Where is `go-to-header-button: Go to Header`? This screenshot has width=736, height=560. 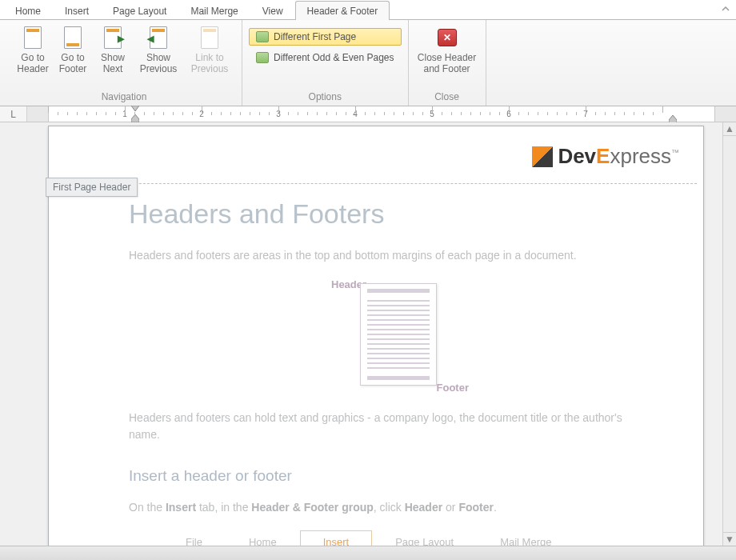
go-to-header-button: Go to Header is located at coordinates (33, 50).